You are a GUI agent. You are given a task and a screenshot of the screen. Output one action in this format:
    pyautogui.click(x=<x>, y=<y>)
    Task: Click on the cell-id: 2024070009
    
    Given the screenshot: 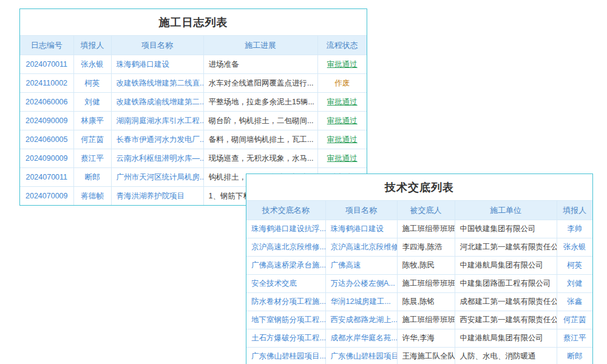 What is the action you would take?
    pyautogui.click(x=47, y=197)
    